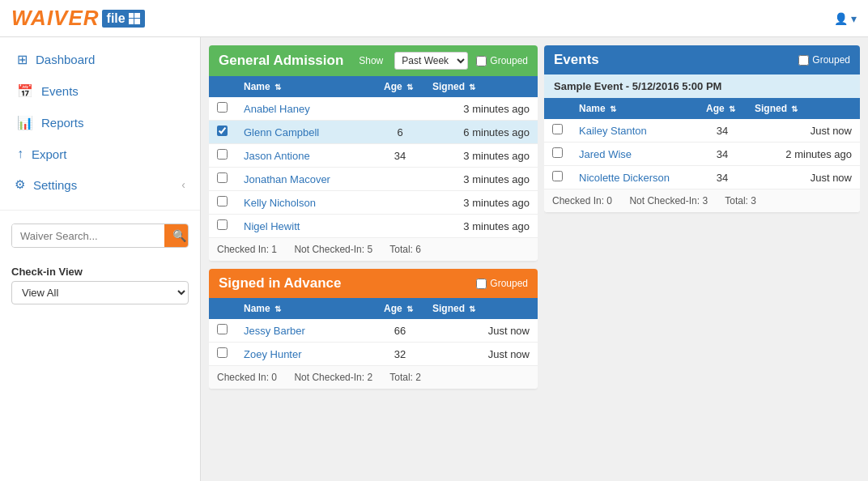 The image size is (868, 481). I want to click on events-col-header-age: Age ⇅, so click(722, 109).